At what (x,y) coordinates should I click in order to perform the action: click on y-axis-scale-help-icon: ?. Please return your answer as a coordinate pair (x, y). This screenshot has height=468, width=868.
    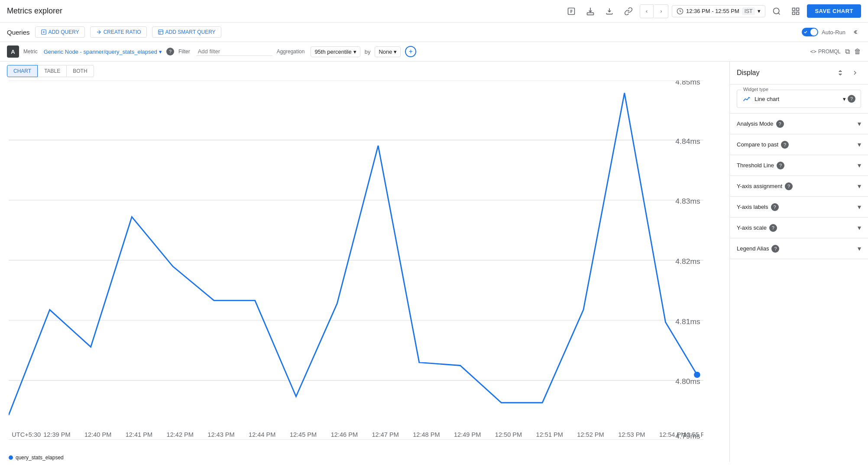
    Looking at the image, I should click on (773, 228).